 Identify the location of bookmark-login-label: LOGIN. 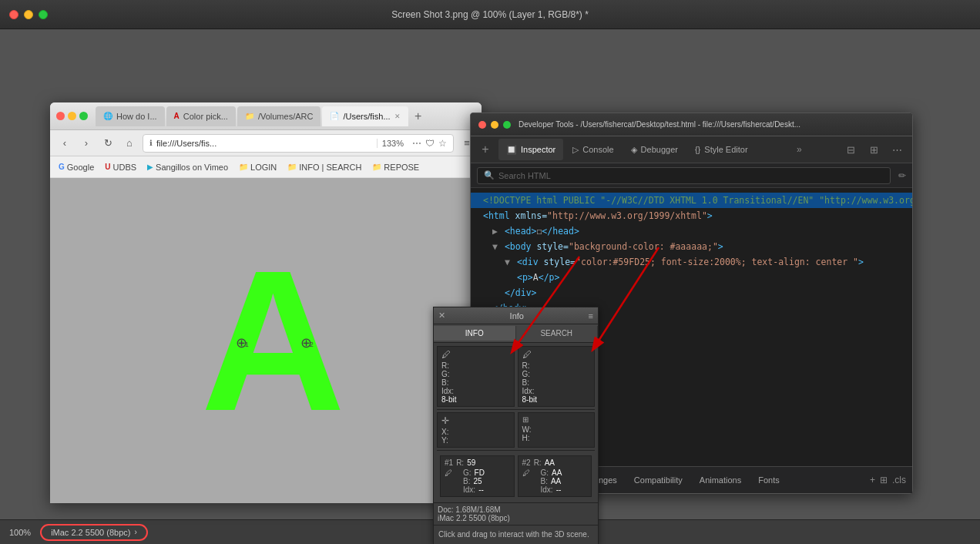
(263, 167).